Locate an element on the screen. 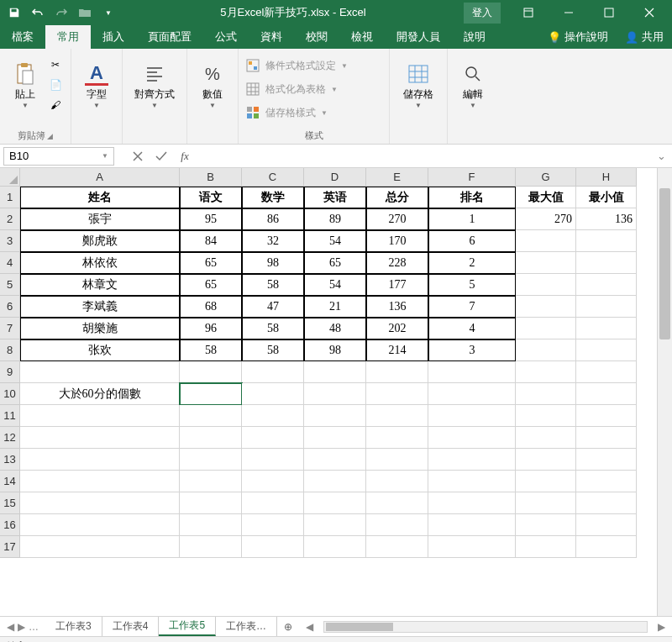 The image size is (672, 642). hscroll-left-icon: ◀ is located at coordinates (309, 627).